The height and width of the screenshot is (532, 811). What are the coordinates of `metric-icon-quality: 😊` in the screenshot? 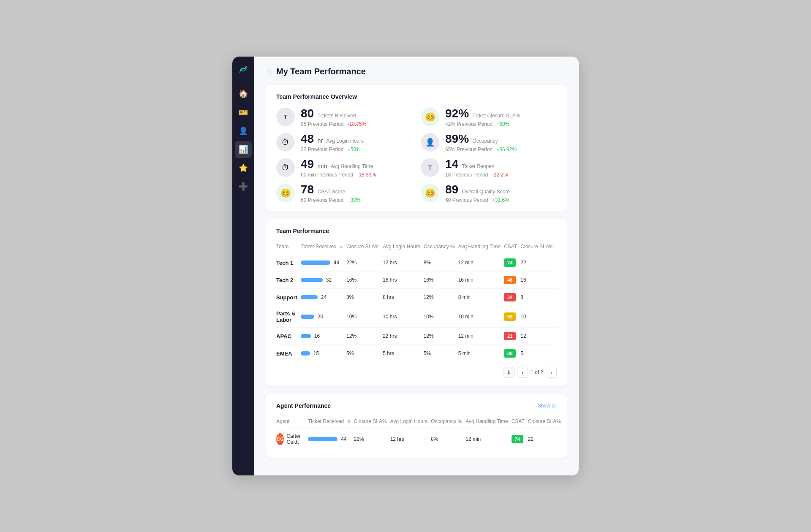 It's located at (430, 193).